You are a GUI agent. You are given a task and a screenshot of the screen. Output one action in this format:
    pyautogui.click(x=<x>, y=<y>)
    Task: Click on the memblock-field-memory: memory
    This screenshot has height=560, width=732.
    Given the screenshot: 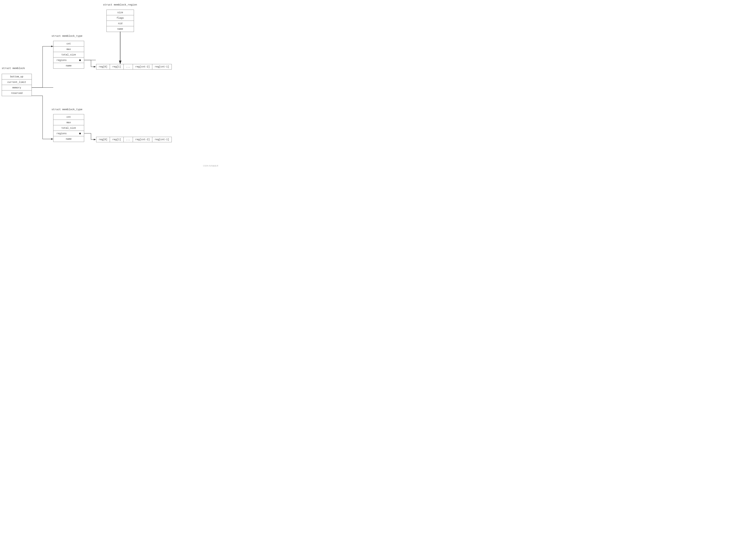 What is the action you would take?
    pyautogui.click(x=17, y=88)
    